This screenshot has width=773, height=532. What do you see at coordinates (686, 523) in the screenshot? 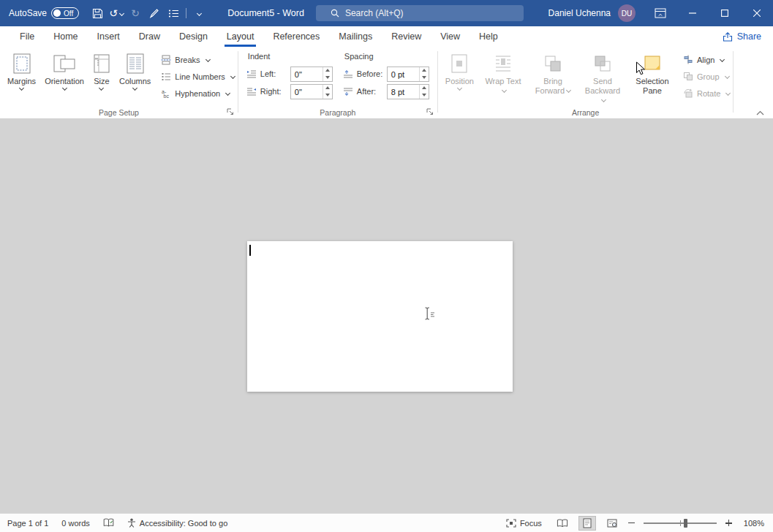
I see `zoom-slider-thumb` at bounding box center [686, 523].